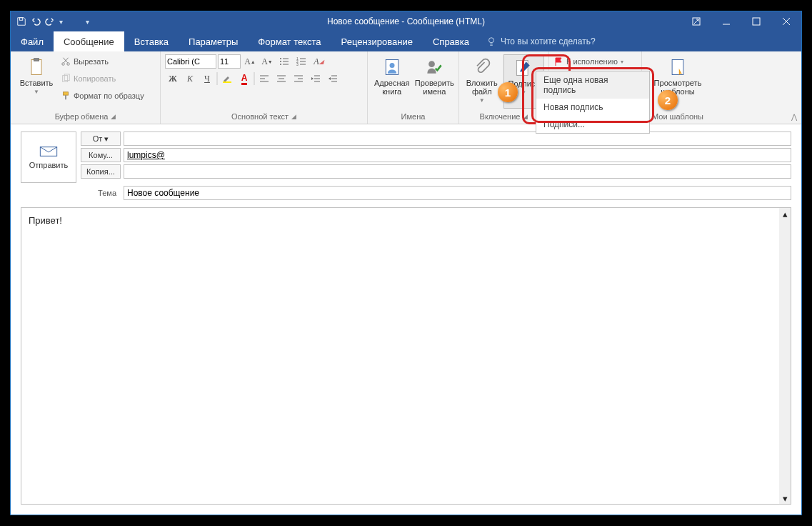  What do you see at coordinates (434, 67) in the screenshot?
I see `check-names-icon` at bounding box center [434, 67].